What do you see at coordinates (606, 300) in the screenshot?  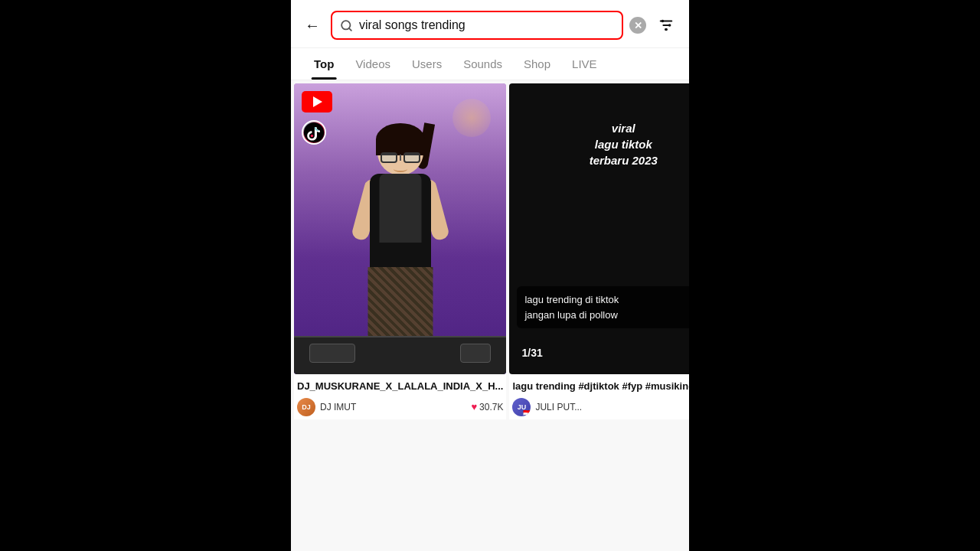 I see `caption-line-1: lagu trending di tiktok` at bounding box center [606, 300].